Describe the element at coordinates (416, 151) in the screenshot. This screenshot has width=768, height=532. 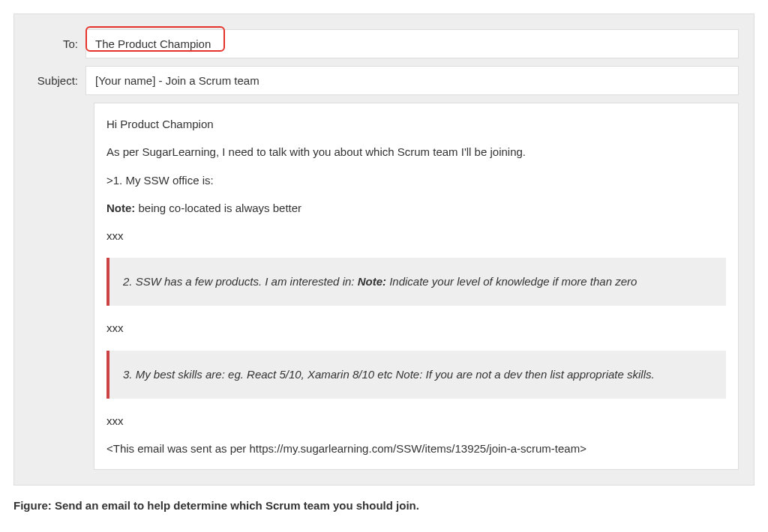
I see `intro-line: As per SugarLearning, I need to talk wit…` at that location.